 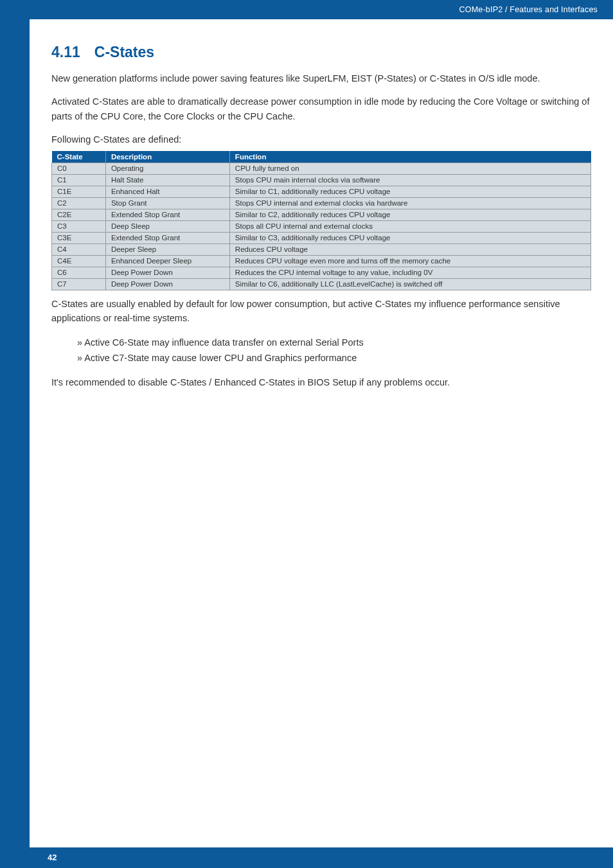 What do you see at coordinates (79, 168) in the screenshot?
I see `cell-cstate: C0` at bounding box center [79, 168].